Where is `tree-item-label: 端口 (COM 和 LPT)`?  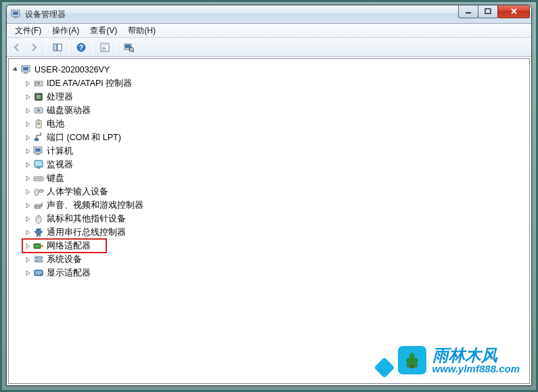 tree-item-label: 端口 (COM 和 LPT) is located at coordinates (84, 137).